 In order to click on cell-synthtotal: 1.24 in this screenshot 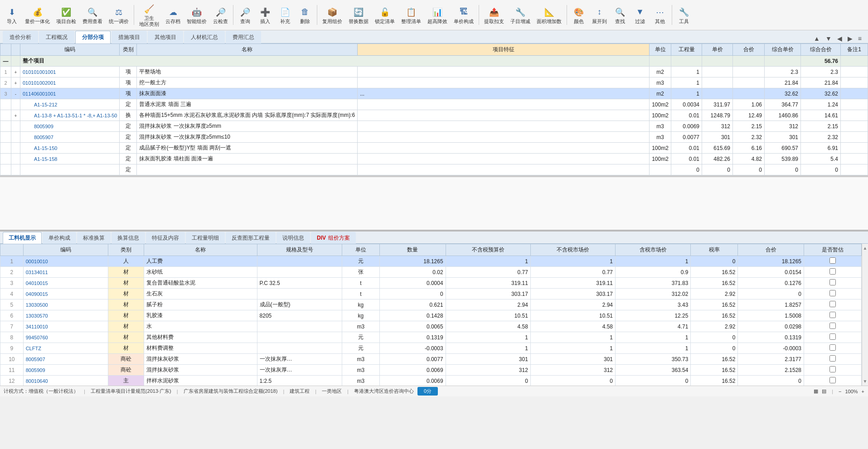, I will do `click(821, 105)`.